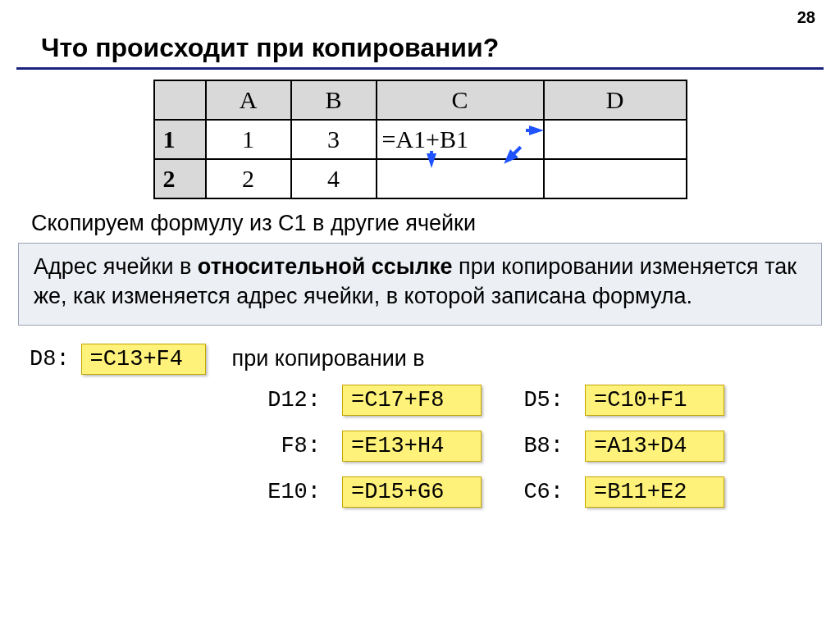 This screenshot has width=840, height=629. What do you see at coordinates (806, 18) in the screenshot?
I see `page-number: 28` at bounding box center [806, 18].